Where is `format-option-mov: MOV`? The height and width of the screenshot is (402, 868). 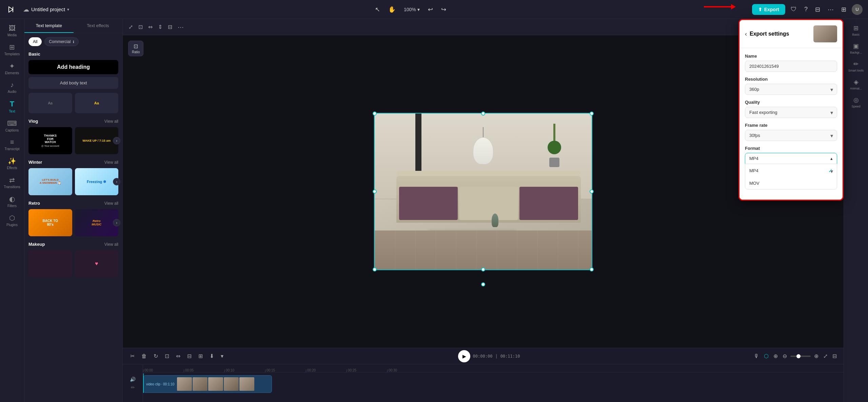
format-option-mov: MOV is located at coordinates (791, 183).